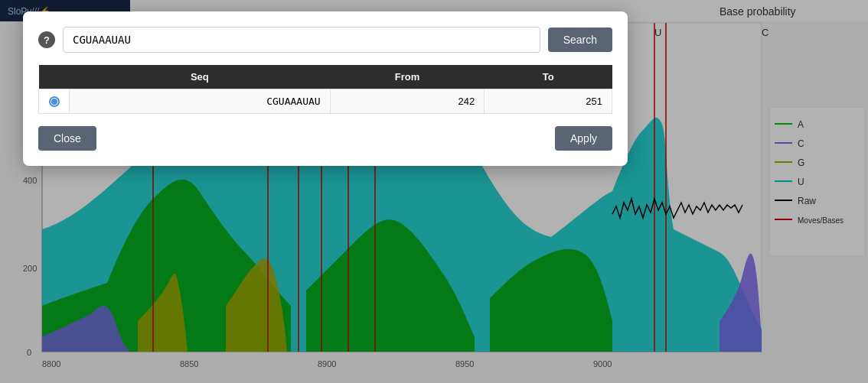 The image size is (868, 383). I want to click on help-icon: ?, so click(47, 40).